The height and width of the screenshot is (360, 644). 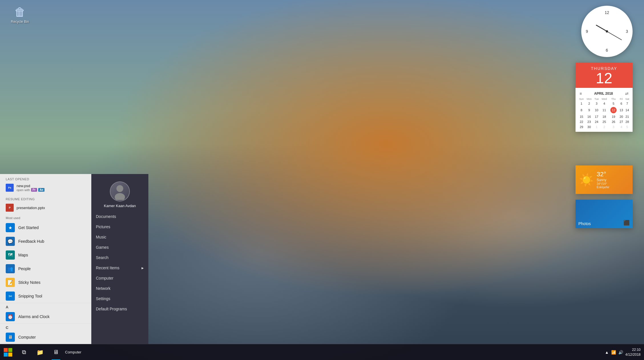 What do you see at coordinates (120, 247) in the screenshot?
I see `menu-item-games: Games` at bounding box center [120, 247].